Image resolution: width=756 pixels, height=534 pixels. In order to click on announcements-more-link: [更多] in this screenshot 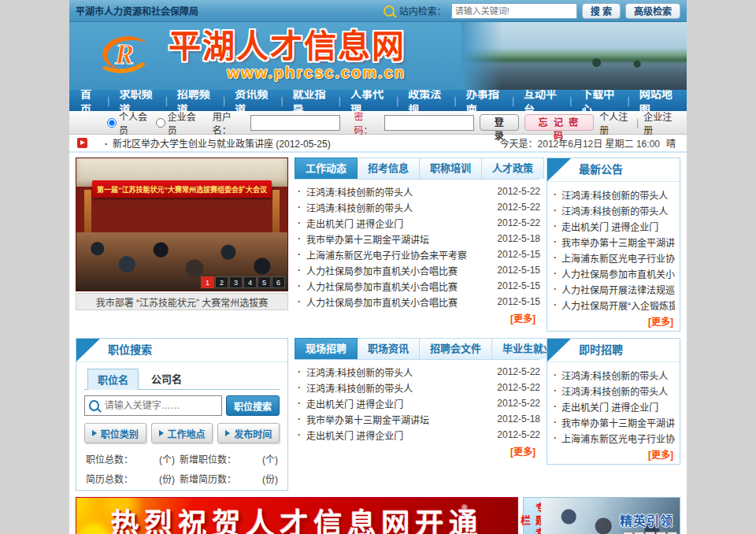, I will do `click(610, 321)`.